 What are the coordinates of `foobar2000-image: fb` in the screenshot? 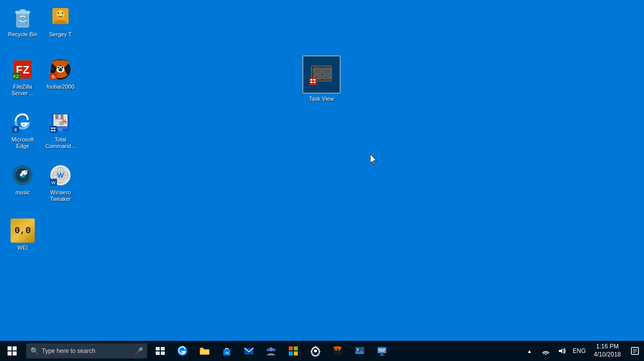 It's located at (60, 69).